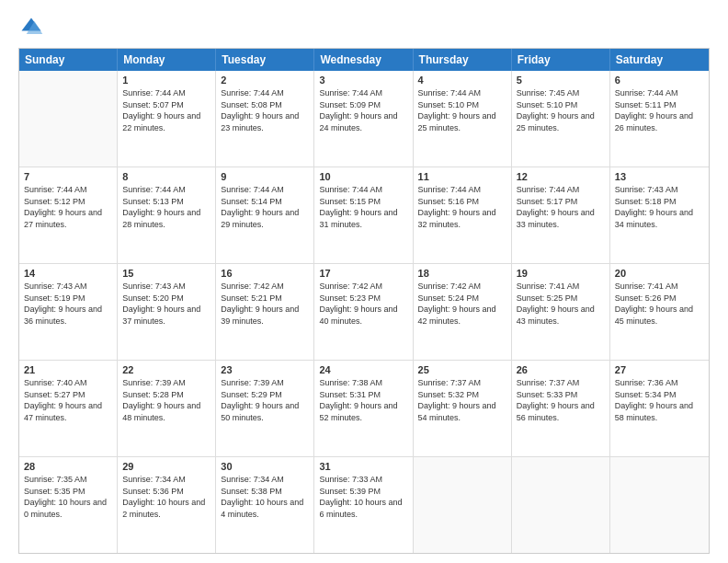  What do you see at coordinates (364, 60) in the screenshot?
I see `calendar-header: SundayMondayTuesdayWednesdayThursdayFrid…` at bounding box center [364, 60].